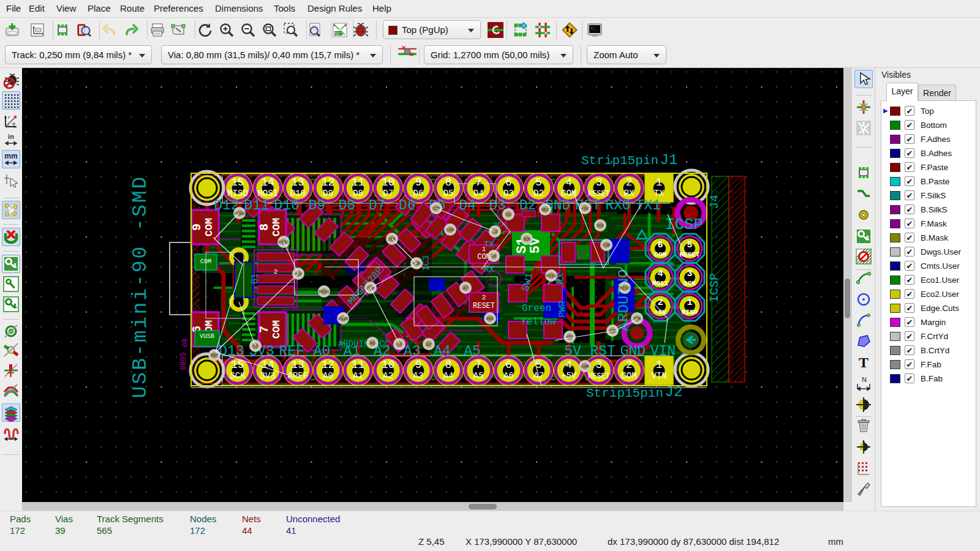 The height and width of the screenshot is (551, 980). What do you see at coordinates (528, 206) in the screenshot?
I see `svg-text: D2` at bounding box center [528, 206].